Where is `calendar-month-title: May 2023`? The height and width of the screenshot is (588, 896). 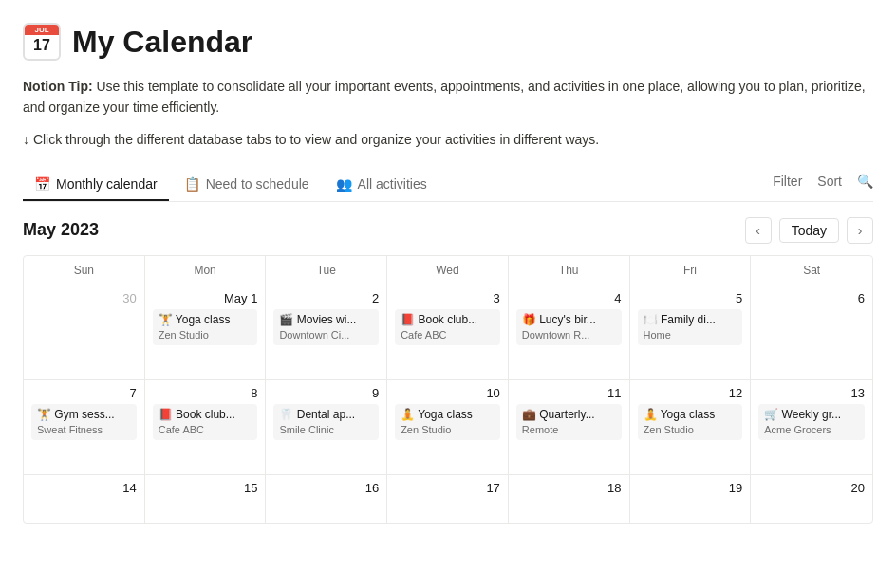
calendar-month-title: May 2023 is located at coordinates (61, 230).